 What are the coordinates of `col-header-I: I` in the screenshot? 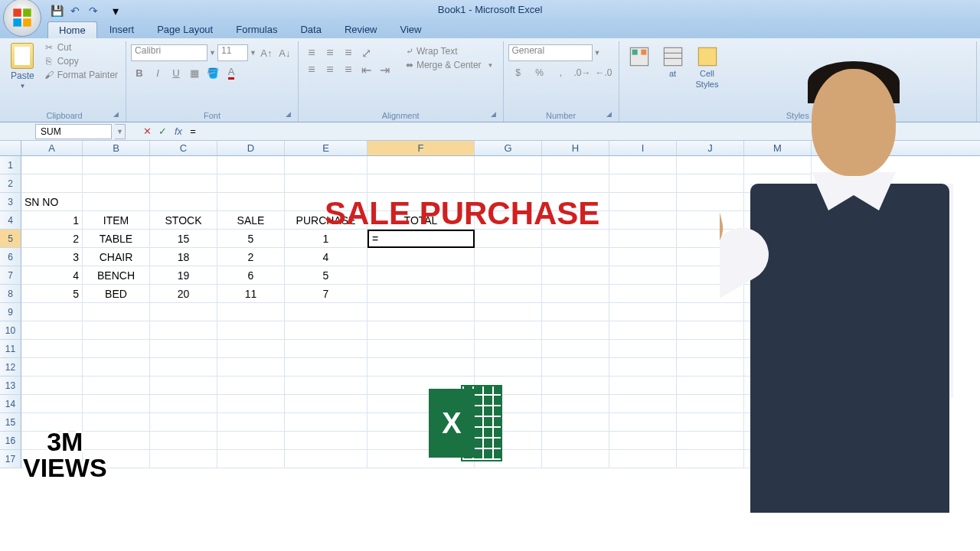 It's located at (643, 148).